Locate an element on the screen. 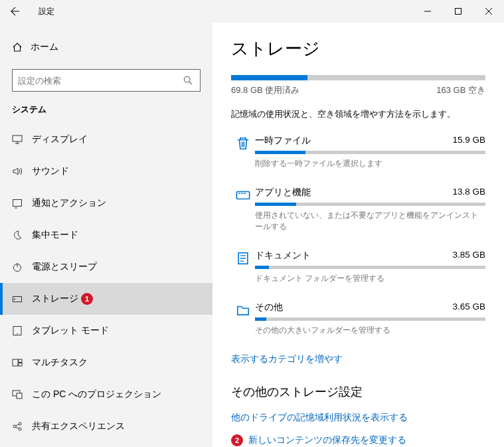  maximize-icon is located at coordinates (458, 11).